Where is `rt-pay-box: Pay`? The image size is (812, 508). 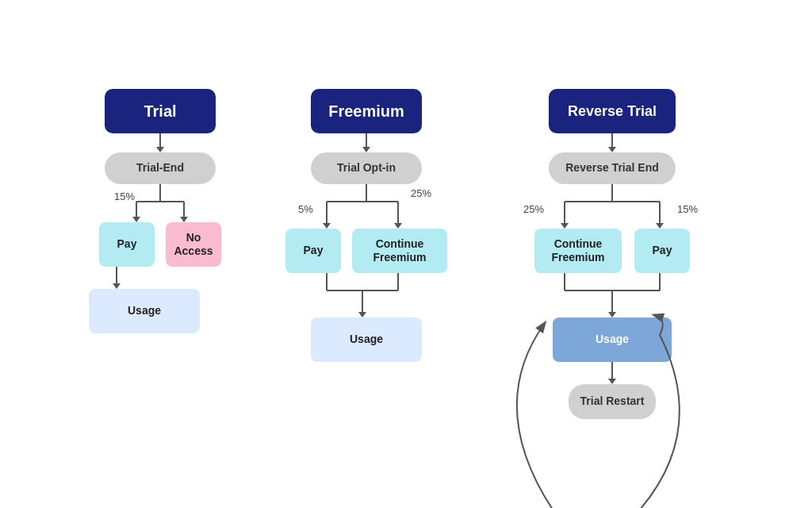 rt-pay-box: Pay is located at coordinates (662, 251).